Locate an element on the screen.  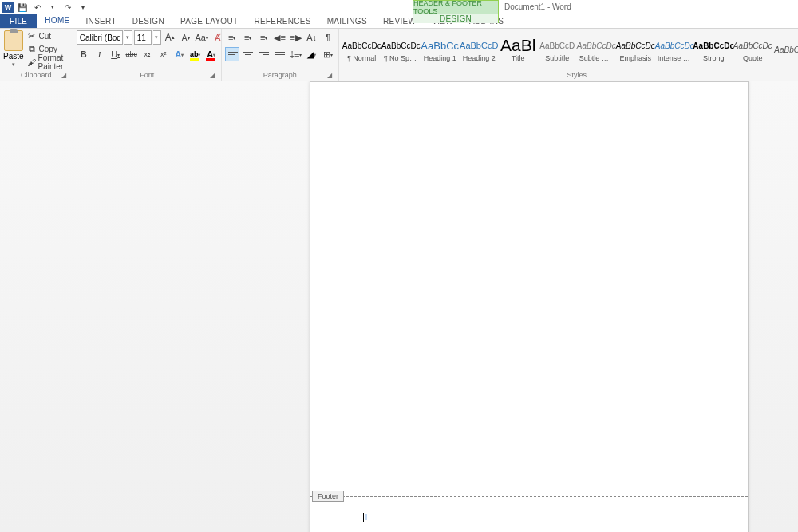
subscript-button: x₂ is located at coordinates (148, 54).